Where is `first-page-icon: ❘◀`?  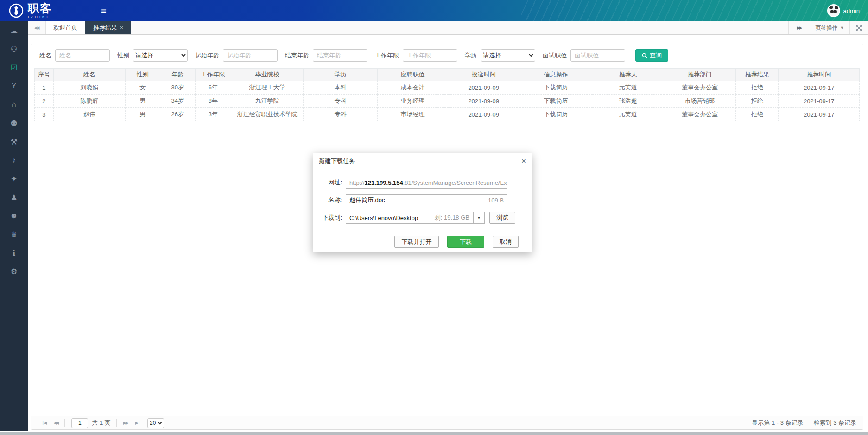 first-page-icon: ❘◀ is located at coordinates (44, 423).